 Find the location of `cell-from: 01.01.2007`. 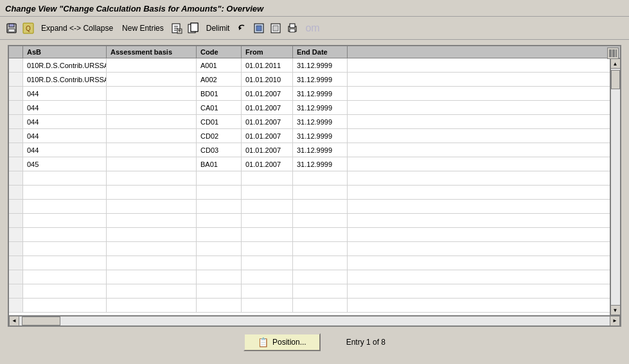

cell-from: 01.01.2007 is located at coordinates (267, 122).